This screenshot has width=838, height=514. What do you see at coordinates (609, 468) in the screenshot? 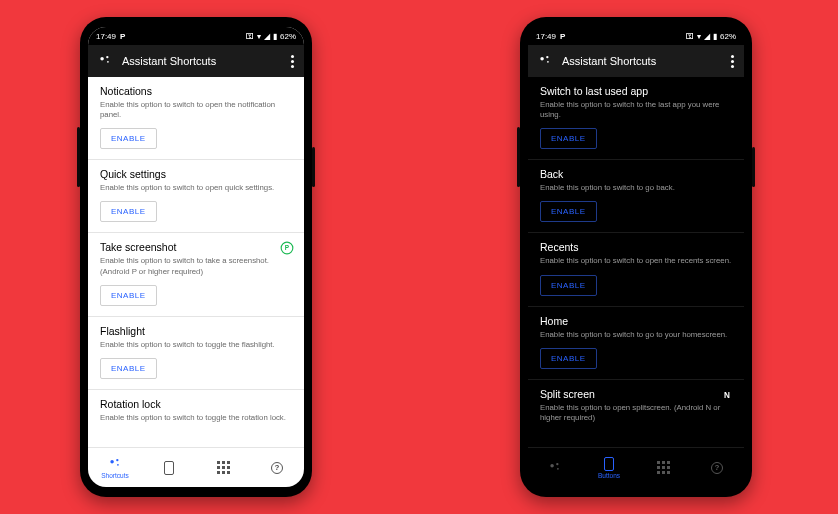
I see `nav-buttons: Buttons` at bounding box center [609, 468].